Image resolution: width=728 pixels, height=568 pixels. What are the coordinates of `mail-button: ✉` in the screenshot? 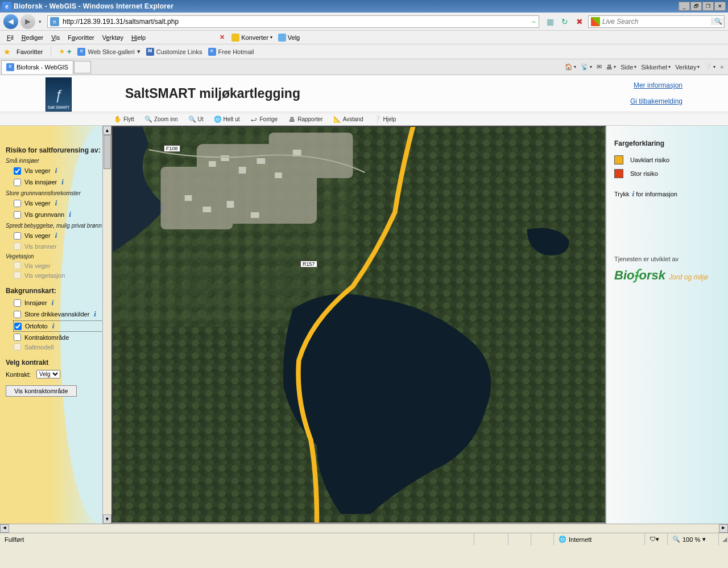 It's located at (599, 67).